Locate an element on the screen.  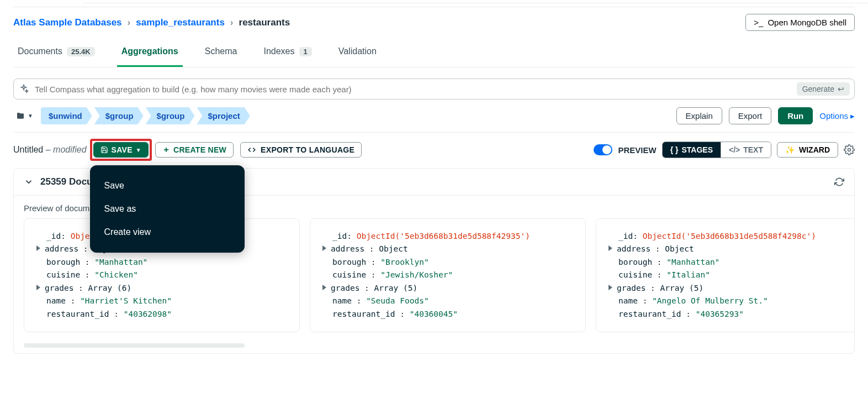
run-button: Run is located at coordinates (795, 116).